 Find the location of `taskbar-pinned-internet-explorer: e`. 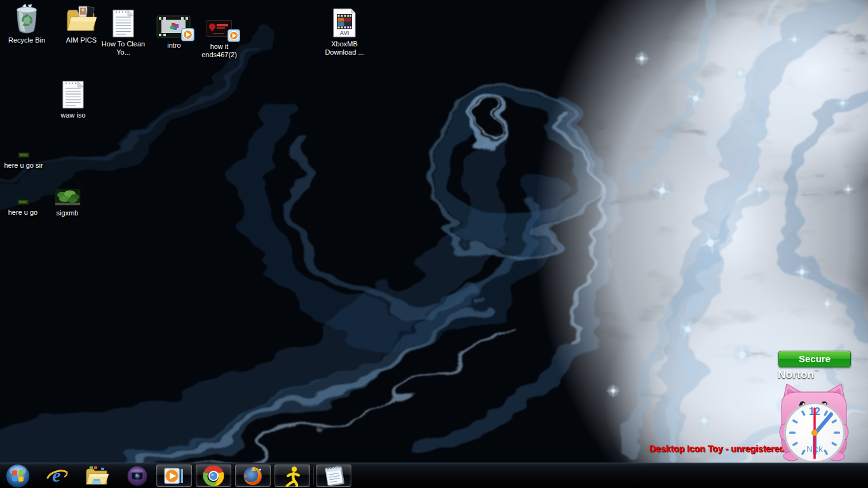

taskbar-pinned-internet-explorer: e is located at coordinates (57, 476).